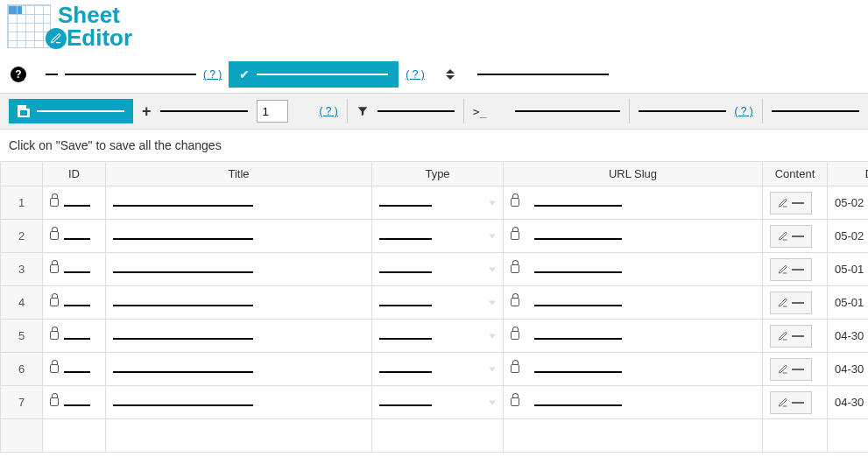 The height and width of the screenshot is (464, 868). Describe the element at coordinates (795, 174) in the screenshot. I see `col-content: Content` at that location.